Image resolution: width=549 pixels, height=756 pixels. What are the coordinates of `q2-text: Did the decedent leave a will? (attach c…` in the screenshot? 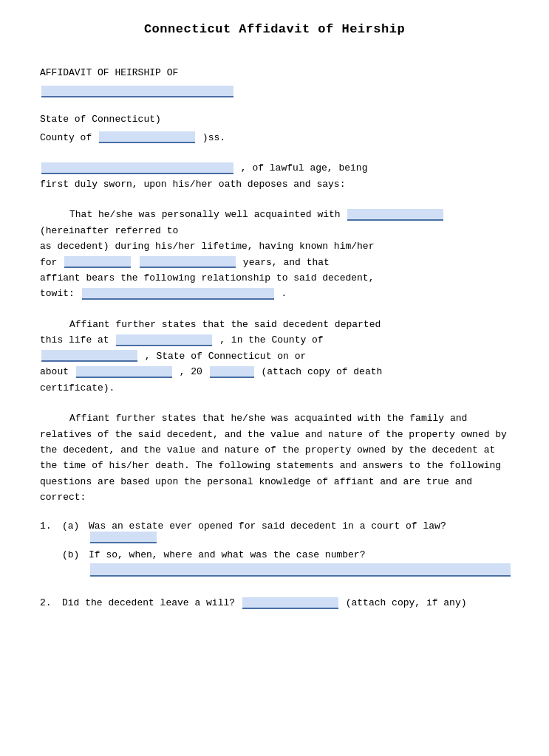 It's located at (285, 603).